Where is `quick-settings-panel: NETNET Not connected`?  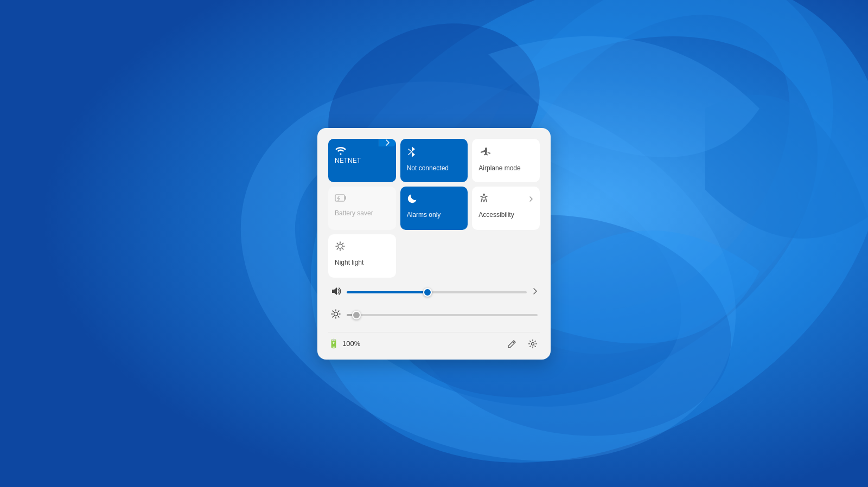
quick-settings-panel: NETNET Not connected is located at coordinates (434, 244).